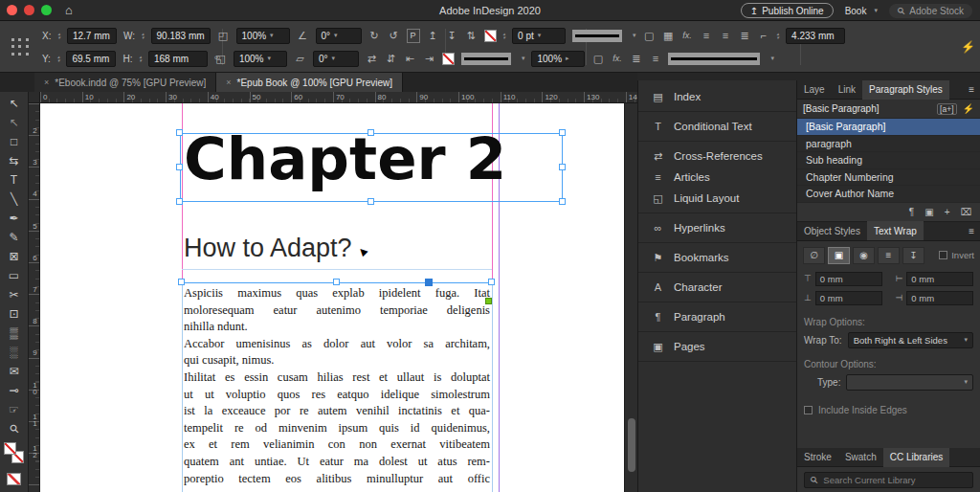 This screenshot has height=492, width=980. I want to click on indent-right-icon: ⇥, so click(429, 59).